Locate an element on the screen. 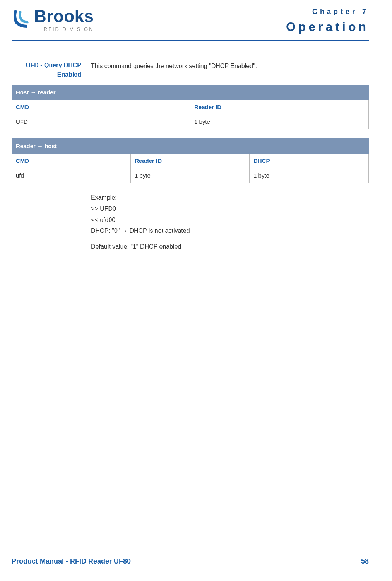 The image size is (392, 581). table2-title: Reader → host is located at coordinates (190, 146).